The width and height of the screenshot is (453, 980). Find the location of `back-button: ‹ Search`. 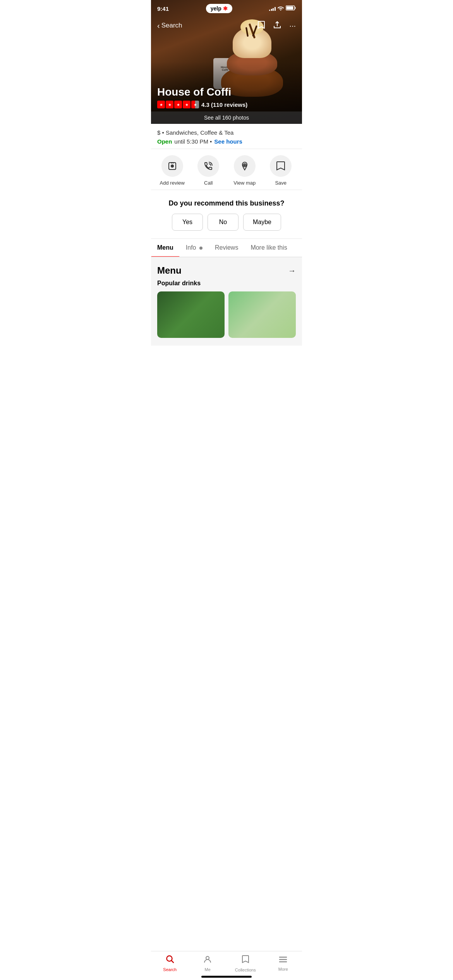

back-button: ‹ Search is located at coordinates (170, 26).